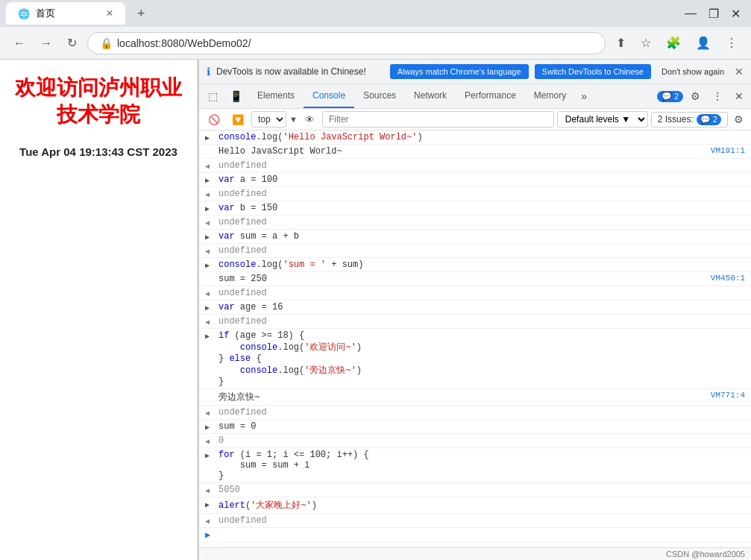  Describe the element at coordinates (268, 119) in the screenshot. I see `context-selector: top` at that location.